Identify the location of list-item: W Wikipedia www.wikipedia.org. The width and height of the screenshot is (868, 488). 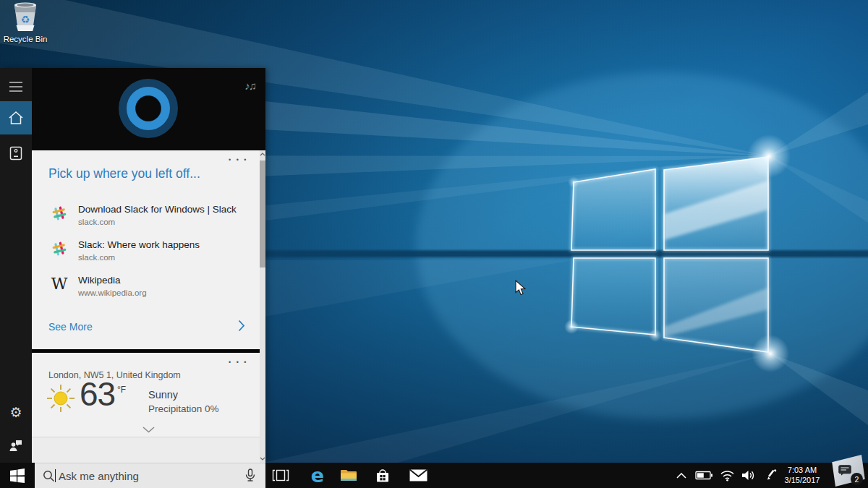
(146, 291).